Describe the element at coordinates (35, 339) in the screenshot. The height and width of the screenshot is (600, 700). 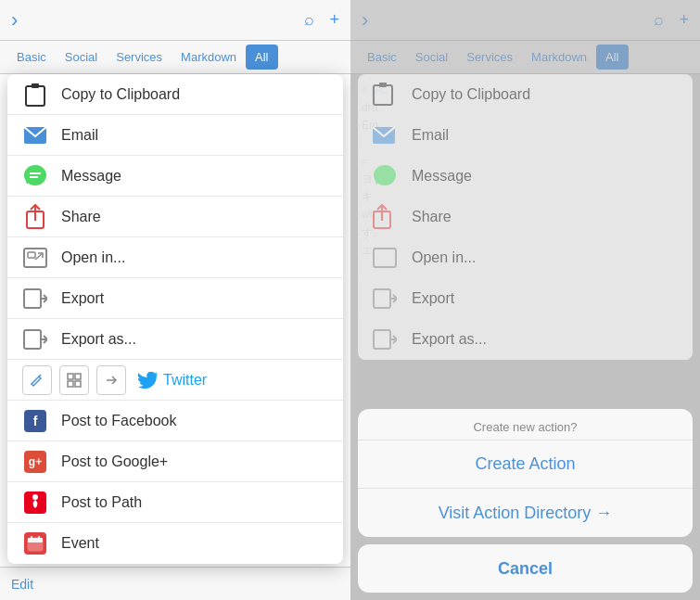
I see `export-as-icon` at that location.